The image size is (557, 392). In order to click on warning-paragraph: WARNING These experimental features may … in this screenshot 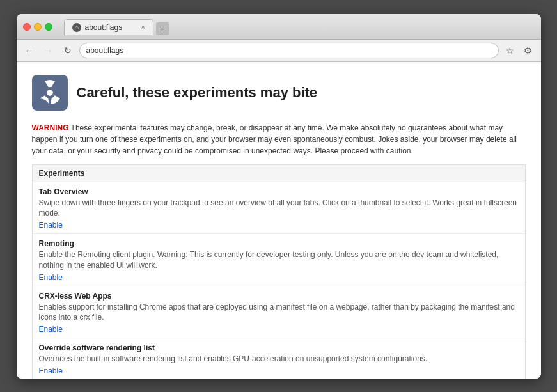, I will do `click(279, 139)`.